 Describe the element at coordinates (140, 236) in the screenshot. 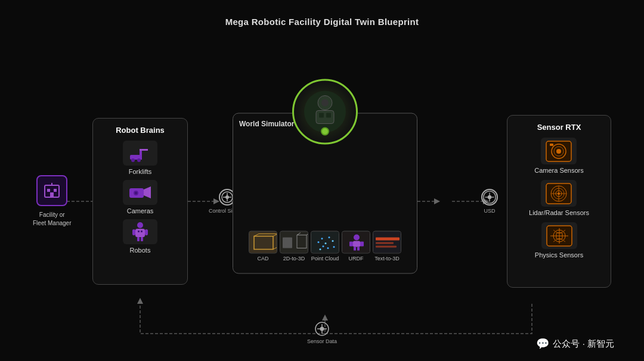

I see `robot-item-robots: Robots` at that location.